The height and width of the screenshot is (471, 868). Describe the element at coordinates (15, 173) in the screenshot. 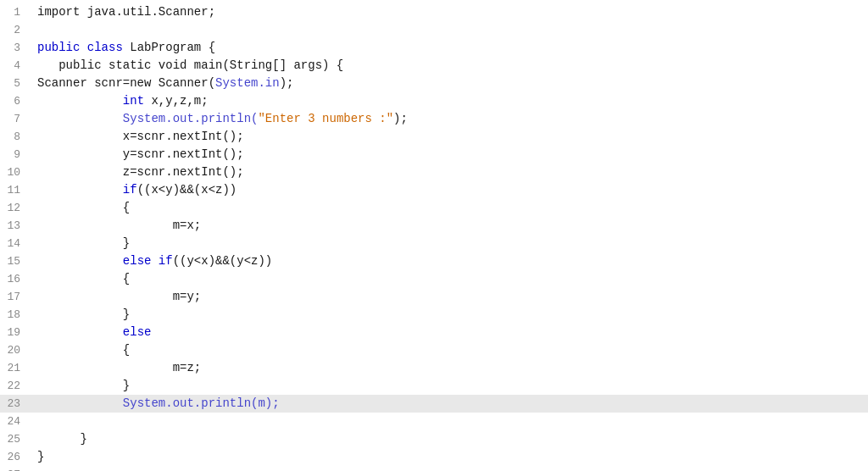

I see `line-number: 10` at that location.